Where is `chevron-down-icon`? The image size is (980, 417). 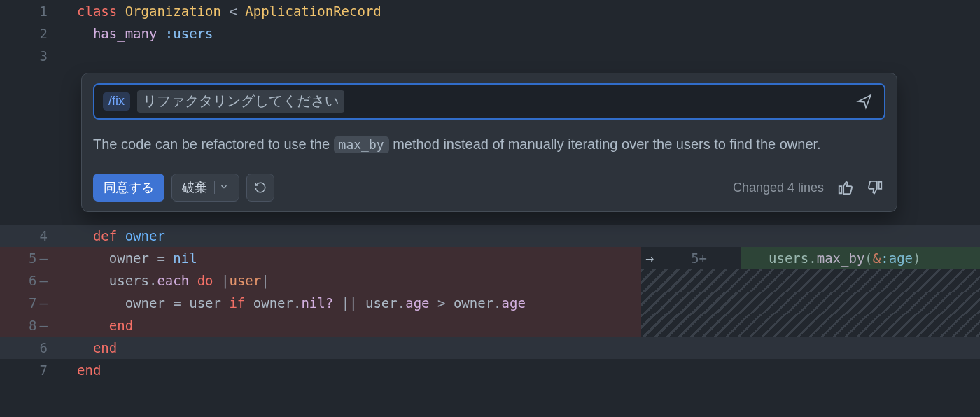 chevron-down-icon is located at coordinates (224, 188).